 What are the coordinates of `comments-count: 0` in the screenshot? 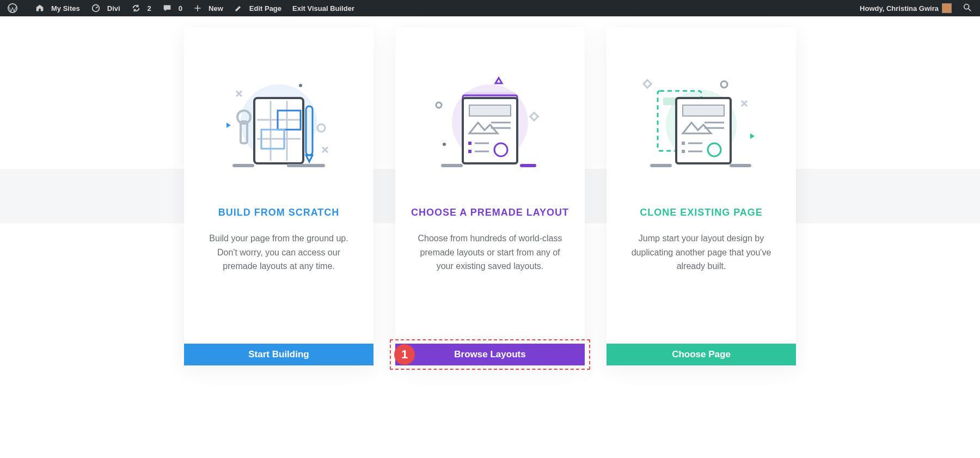 It's located at (181, 9).